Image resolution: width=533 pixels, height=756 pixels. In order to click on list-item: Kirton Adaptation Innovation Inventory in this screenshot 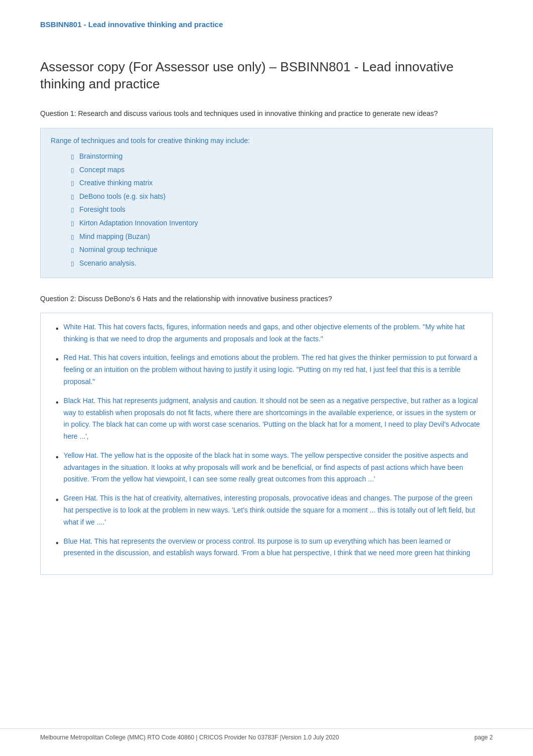, I will do `click(277, 223)`.